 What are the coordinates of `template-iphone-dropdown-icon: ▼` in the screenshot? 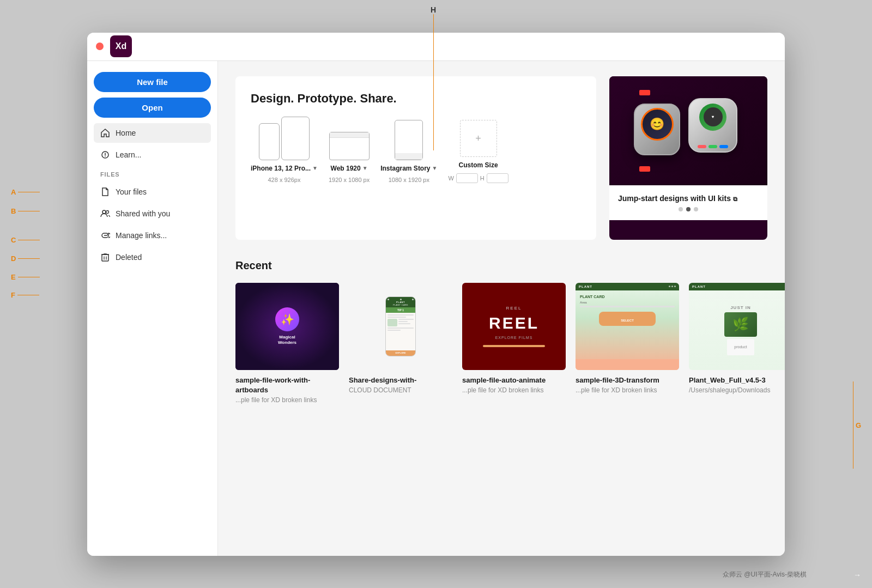 It's located at (315, 168).